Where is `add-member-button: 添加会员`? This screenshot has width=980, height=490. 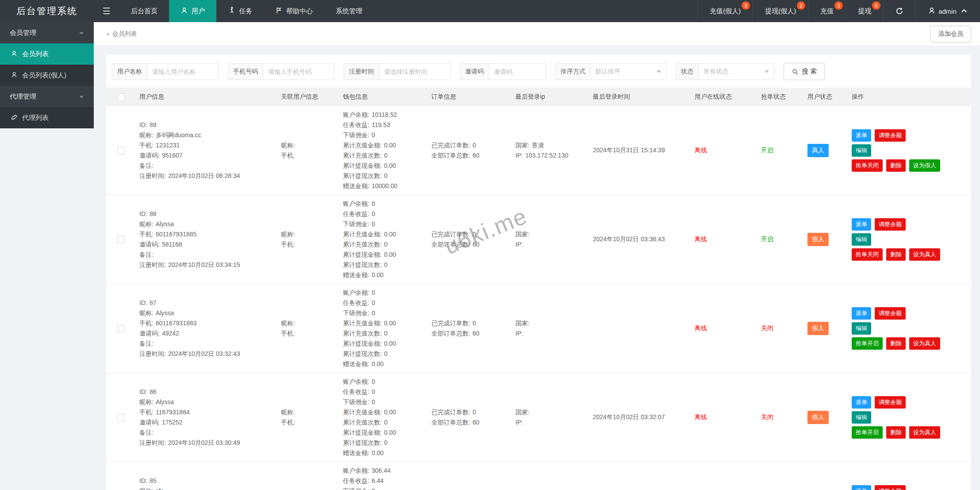
add-member-button: 添加会员 is located at coordinates (951, 34).